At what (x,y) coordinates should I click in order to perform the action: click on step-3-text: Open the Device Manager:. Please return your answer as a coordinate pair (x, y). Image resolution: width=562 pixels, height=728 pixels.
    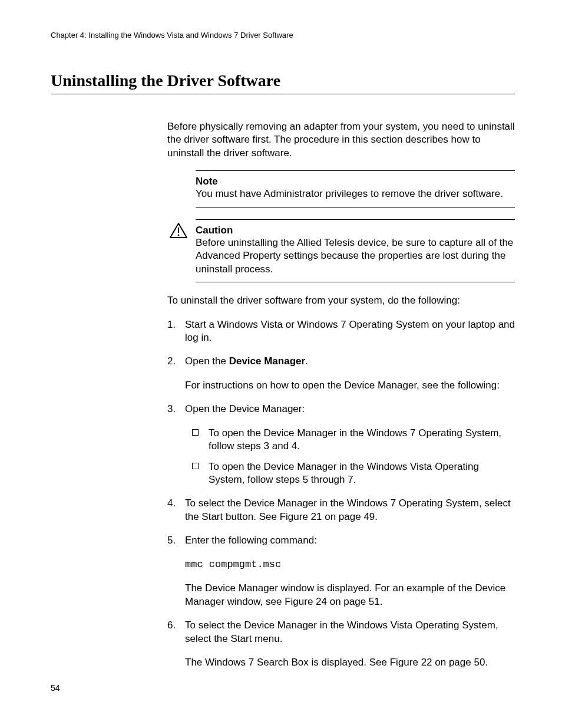
    Looking at the image, I should click on (245, 409).